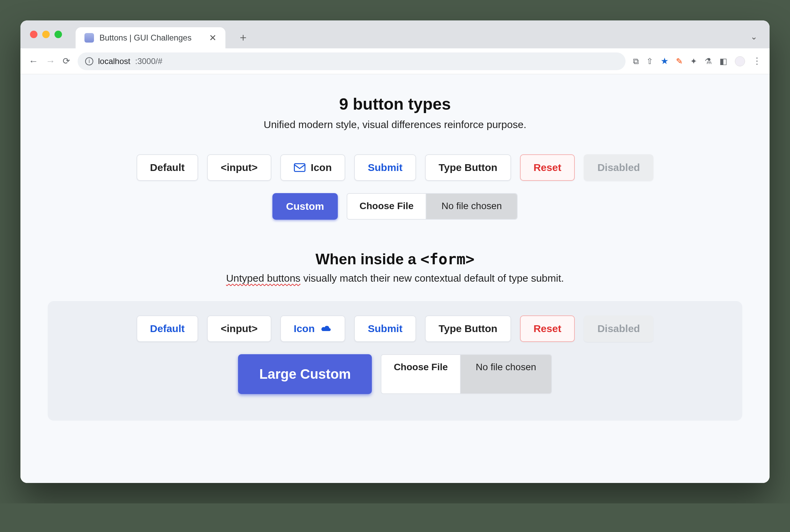 This screenshot has height=532, width=790. Describe the element at coordinates (432, 278) in the screenshot. I see `section-2-sub-rest: visually match their new contextual defa…` at that location.